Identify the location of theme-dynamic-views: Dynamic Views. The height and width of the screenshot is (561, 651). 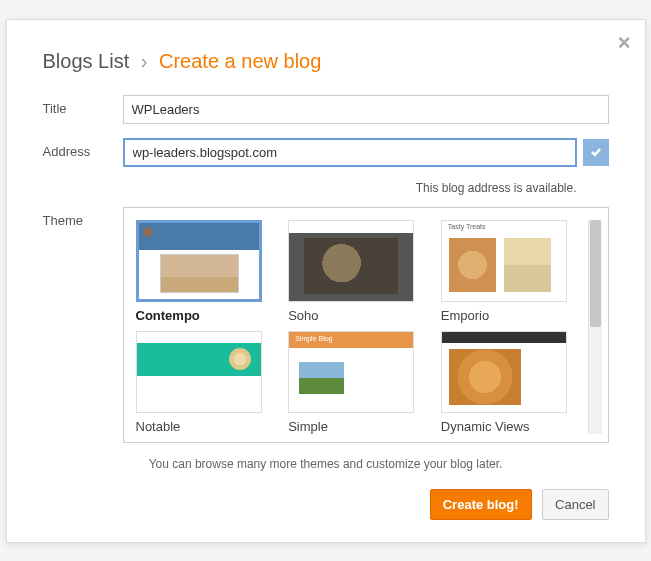
(512, 382).